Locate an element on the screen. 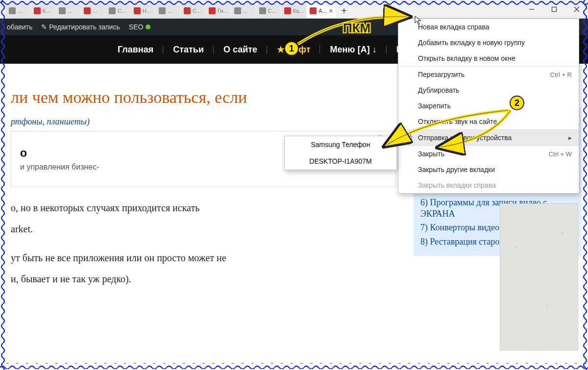 This screenshot has width=588, height=370. tab-context-menu: Новая вкладка справа Добавить вкладку в … is located at coordinates (489, 106).